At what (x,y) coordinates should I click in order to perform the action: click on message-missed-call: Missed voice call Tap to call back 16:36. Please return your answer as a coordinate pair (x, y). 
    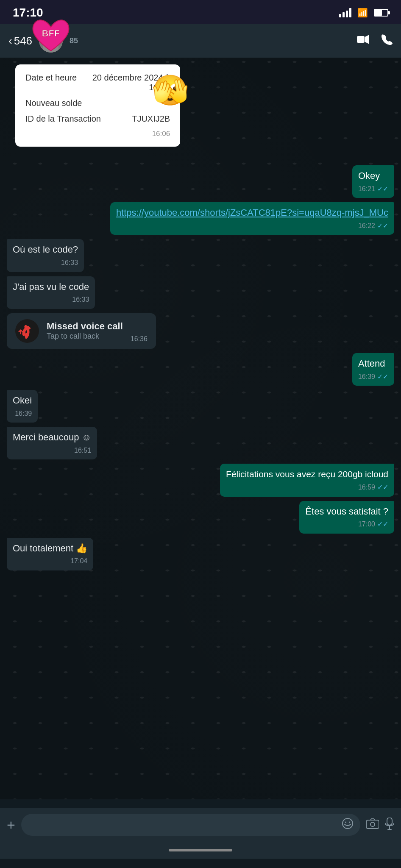
    Looking at the image, I should click on (200, 331).